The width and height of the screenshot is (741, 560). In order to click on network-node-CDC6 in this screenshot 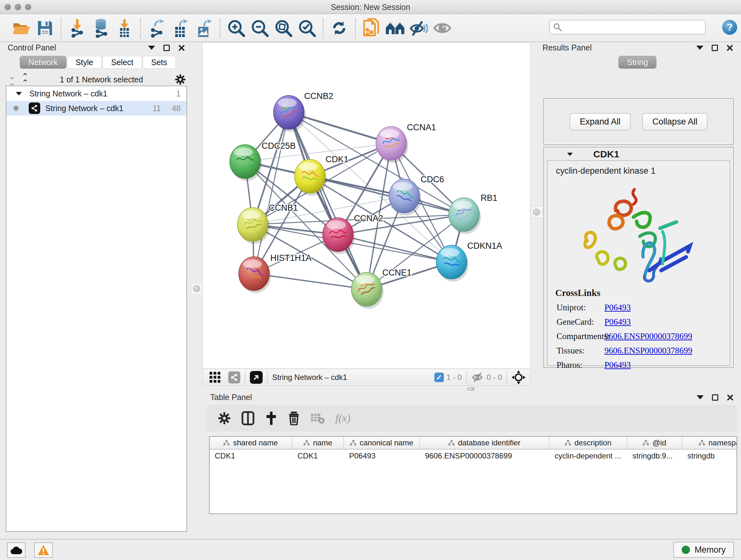, I will do `click(405, 197)`.